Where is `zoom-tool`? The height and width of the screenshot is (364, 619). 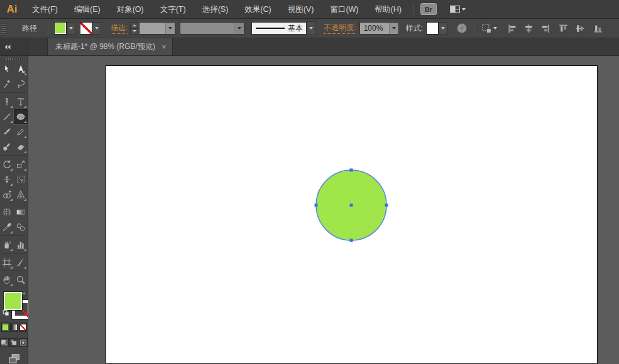
zoom-tool is located at coordinates (21, 280).